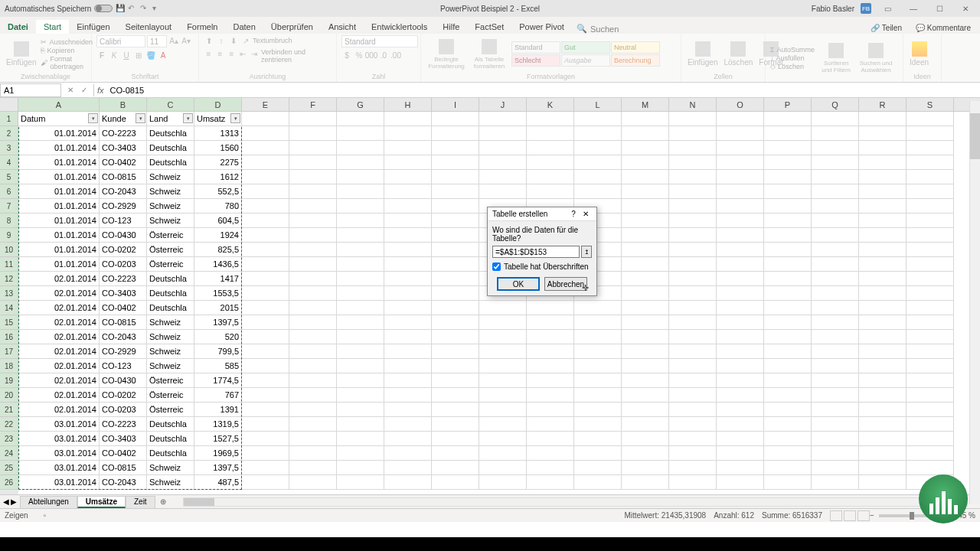 The image size is (980, 551). I want to click on align-center-icon: ≡, so click(220, 54).